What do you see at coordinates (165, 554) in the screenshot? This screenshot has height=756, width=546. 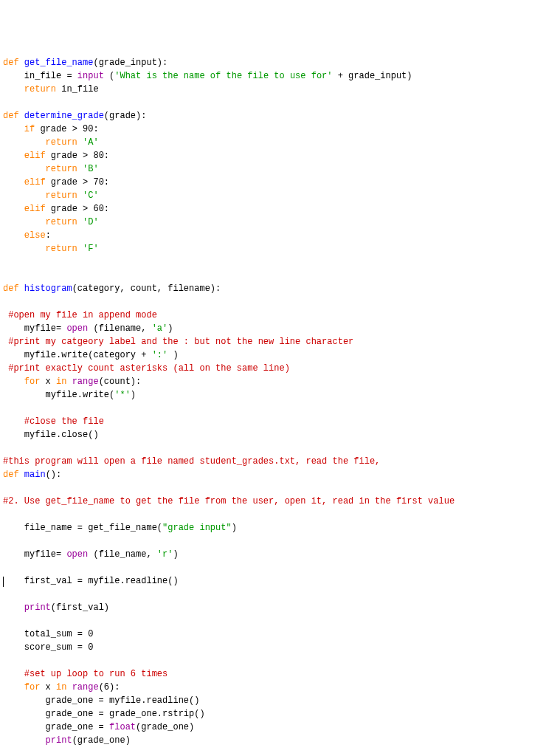 I see `string-literal: 'r'` at bounding box center [165, 554].